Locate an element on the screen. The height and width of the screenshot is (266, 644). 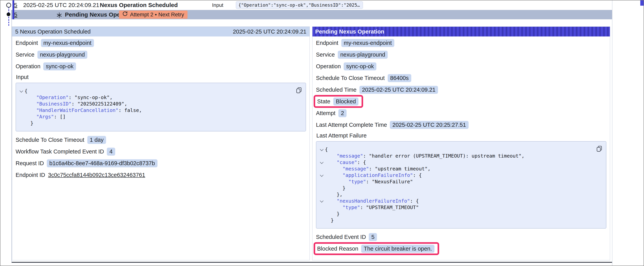
field-row: Scheduled Event ID5 is located at coordinates (461, 237).